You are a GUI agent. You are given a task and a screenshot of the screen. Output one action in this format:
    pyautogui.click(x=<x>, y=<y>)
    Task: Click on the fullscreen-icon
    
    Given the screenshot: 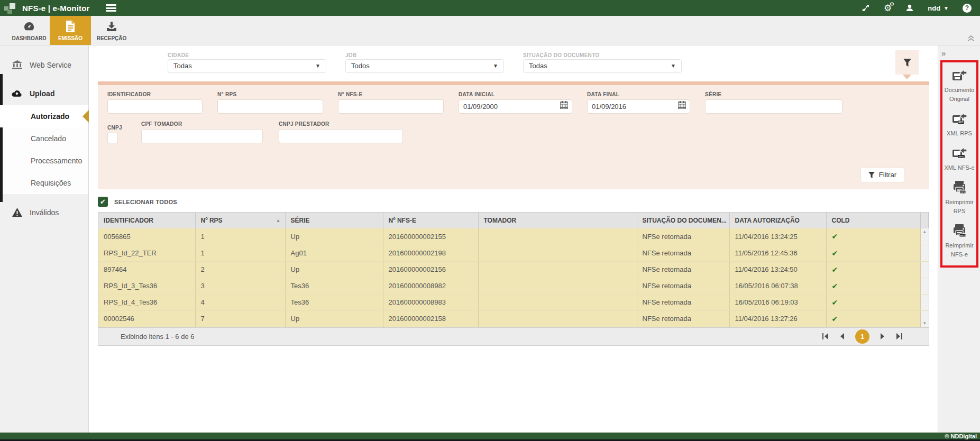 What is the action you would take?
    pyautogui.click(x=866, y=8)
    